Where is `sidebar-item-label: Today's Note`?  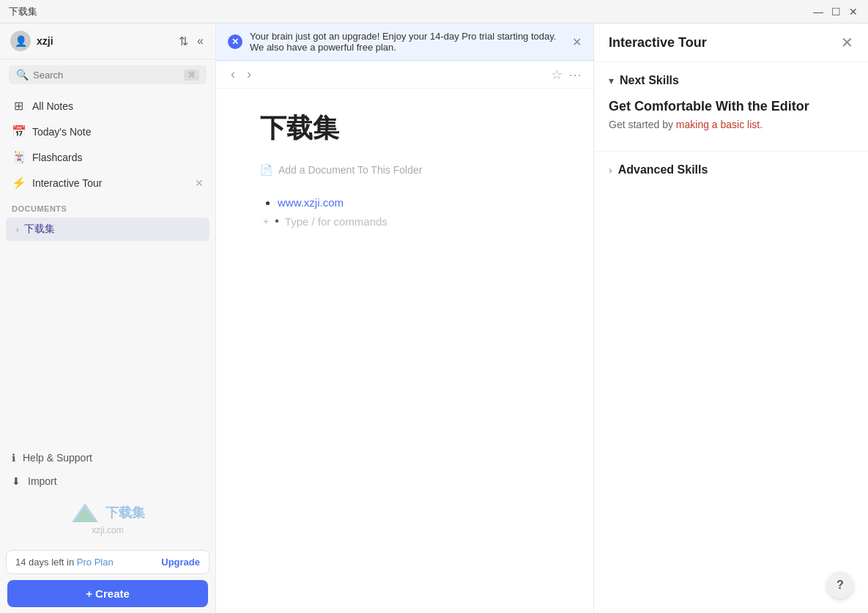
sidebar-item-label: Today's Note is located at coordinates (62, 132).